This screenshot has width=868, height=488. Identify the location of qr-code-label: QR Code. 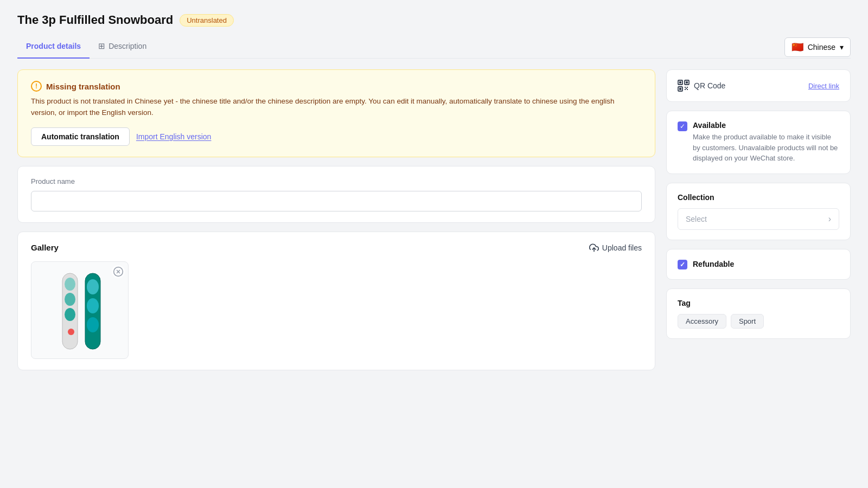
(710, 86).